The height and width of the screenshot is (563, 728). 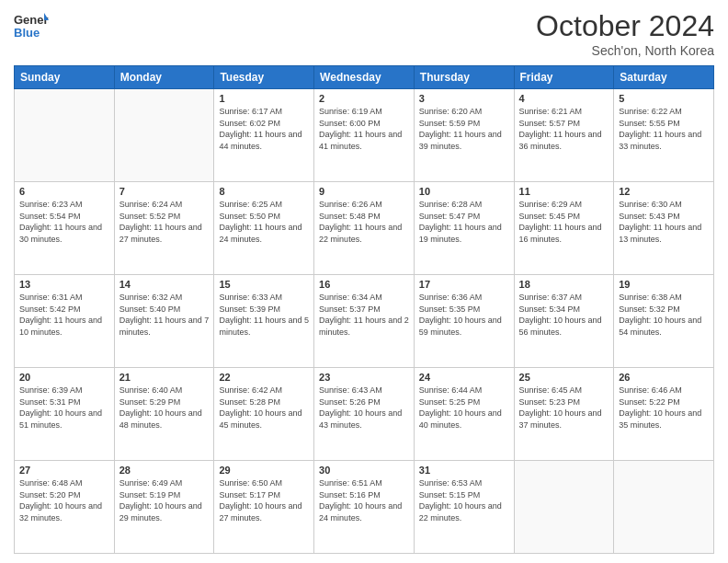 What do you see at coordinates (165, 408) in the screenshot?
I see `day-info: Sunrise: 6:40 AMSunset: 5:29 PMDaylight:…` at bounding box center [165, 408].